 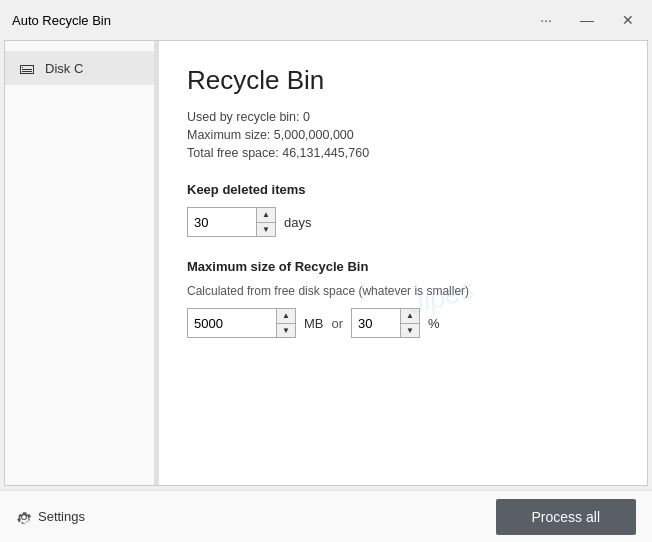 What do you see at coordinates (80, 68) in the screenshot?
I see `sidebar-item-disk-c: 🖴 Disk C` at bounding box center [80, 68].